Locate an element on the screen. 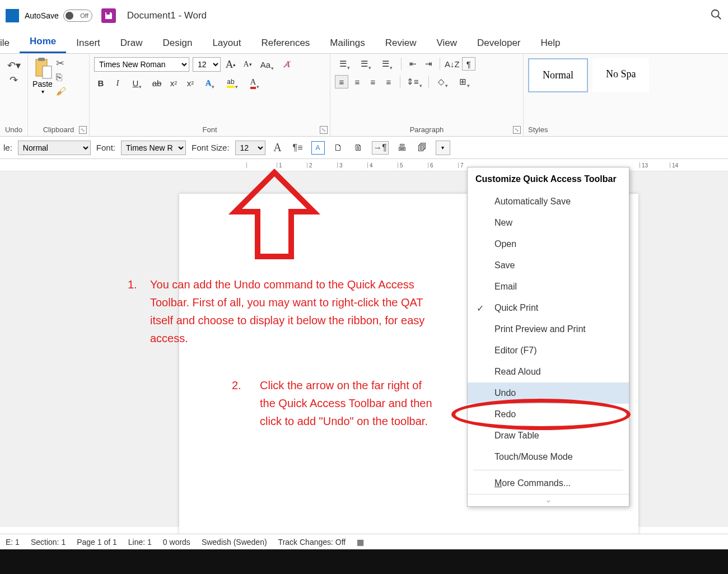 This screenshot has height=574, width=728. subscript-button: x2 is located at coordinates (174, 83).